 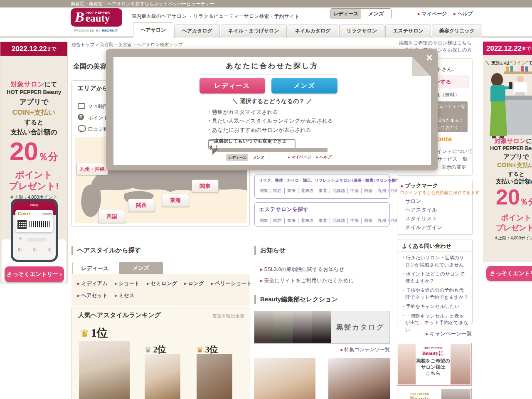 What do you see at coordinates (259, 130) in the screenshot?
I see `modal-bullet: あなたにおすすめのサロンが表示される` at bounding box center [259, 130].